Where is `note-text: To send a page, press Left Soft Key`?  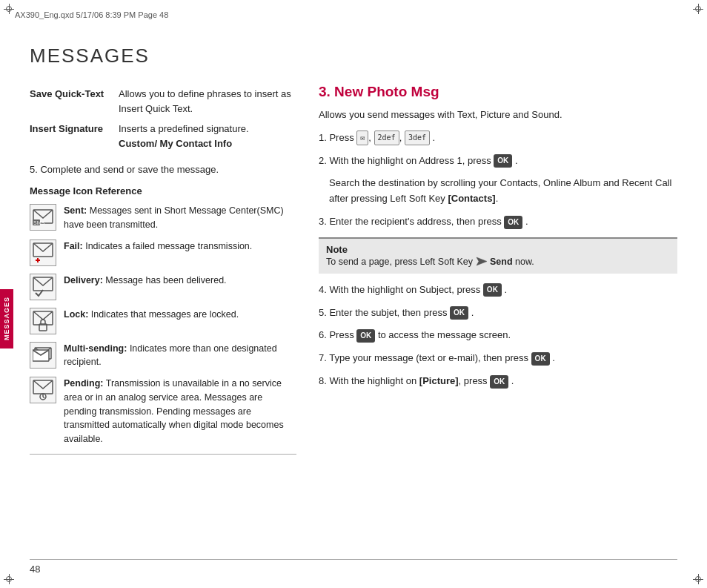
note-text: To send a page, press Left Soft Key is located at coordinates (401, 262).